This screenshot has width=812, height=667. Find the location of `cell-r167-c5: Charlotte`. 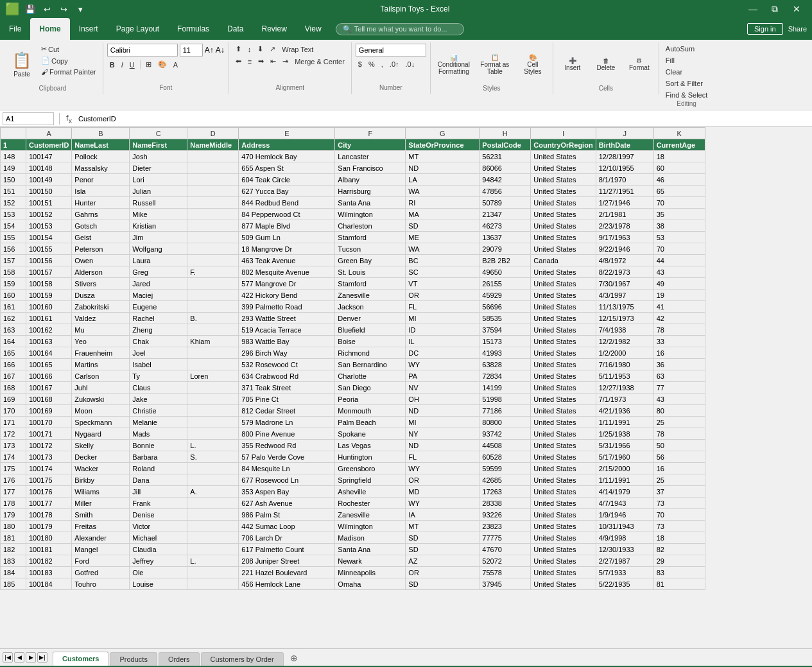

cell-r167-c5: Charlotte is located at coordinates (370, 376).